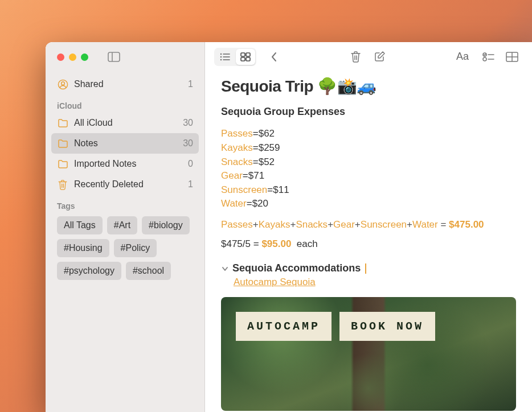  Describe the element at coordinates (369, 148) in the screenshot. I see `expense-line: Kayaks=$259` at that location.